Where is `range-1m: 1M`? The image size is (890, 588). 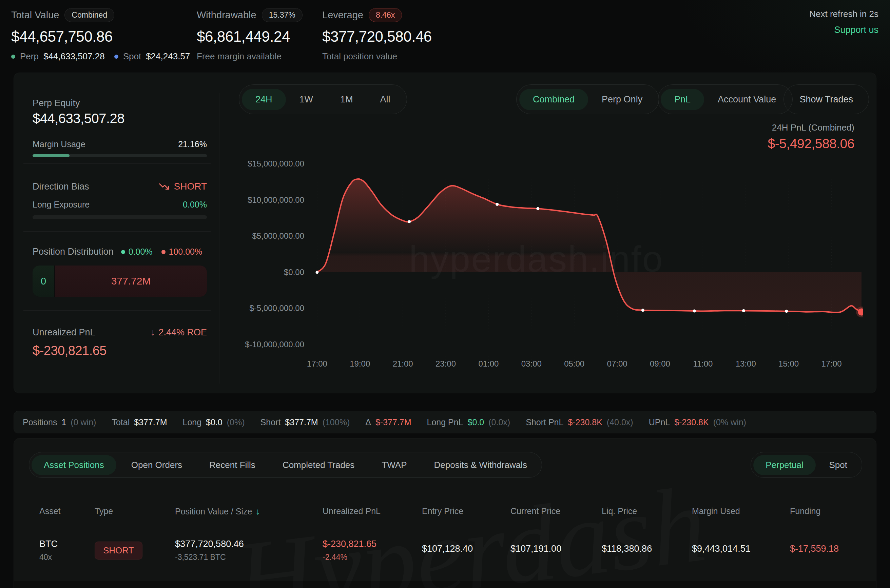 range-1m: 1M is located at coordinates (347, 100).